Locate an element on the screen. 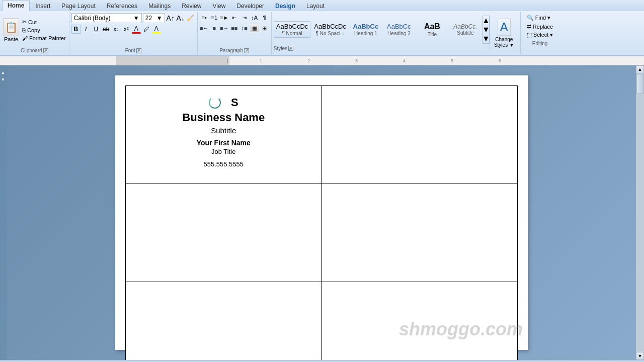  replace-button: ⇄ Replace is located at coordinates (540, 26).